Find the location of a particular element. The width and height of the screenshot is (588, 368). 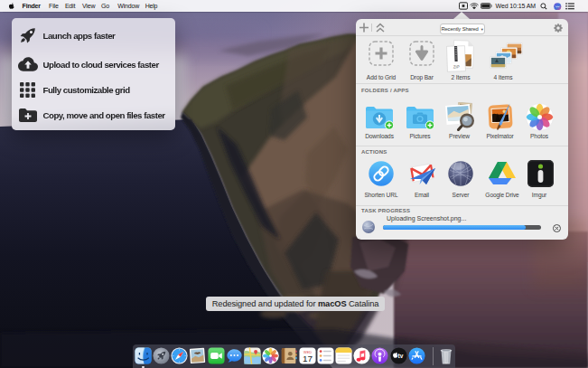

svg-text: 17 is located at coordinates (308, 358).